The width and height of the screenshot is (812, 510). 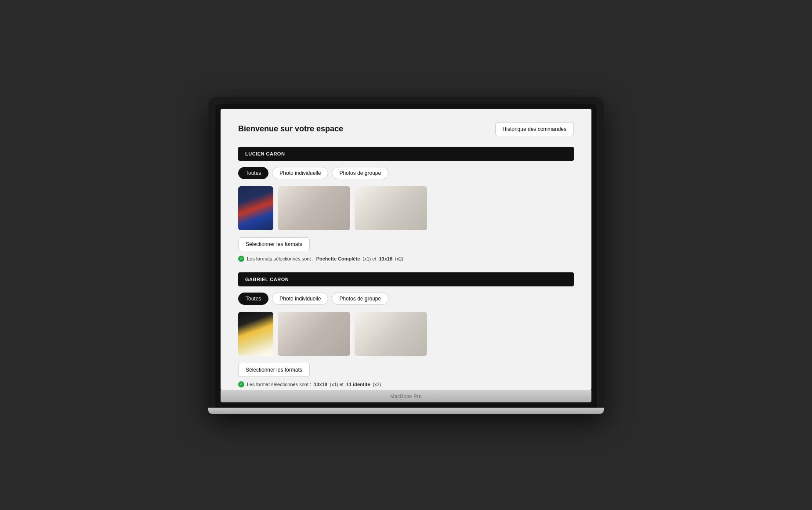 What do you see at coordinates (399, 259) in the screenshot?
I see `formats-text2-lucien: (x2)` at bounding box center [399, 259].